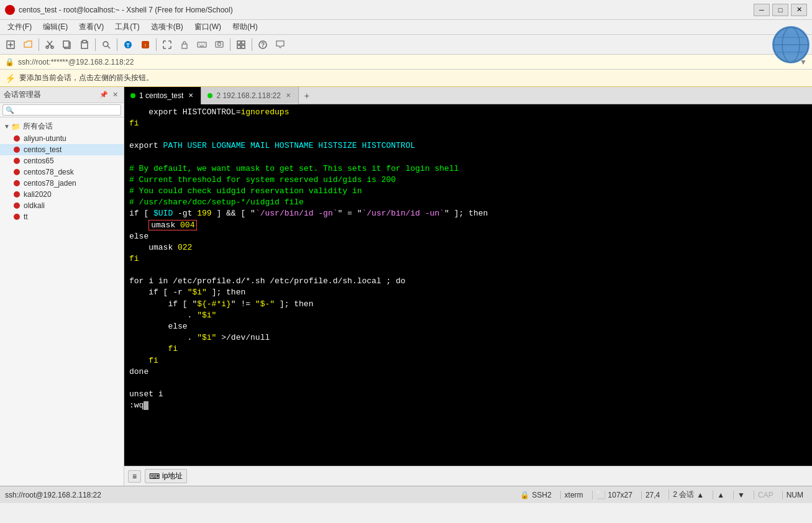  What do you see at coordinates (406, 10) in the screenshot?
I see `title-bar: centos_test - root@localhost:~ - Xshell …` at bounding box center [406, 10].